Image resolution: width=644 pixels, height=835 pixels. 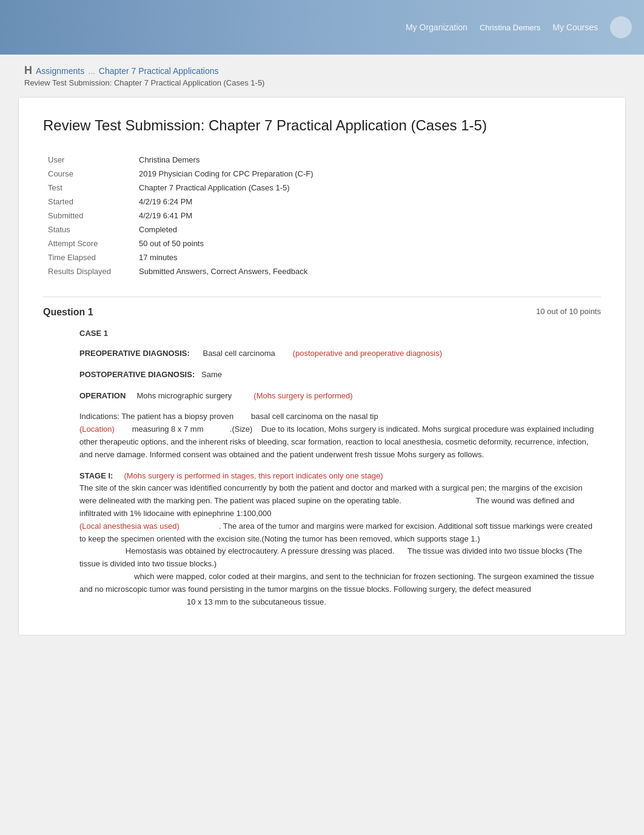 I want to click on stage-highlight: (Mohs surgery is performed in stages, th…, so click(x=253, y=475).